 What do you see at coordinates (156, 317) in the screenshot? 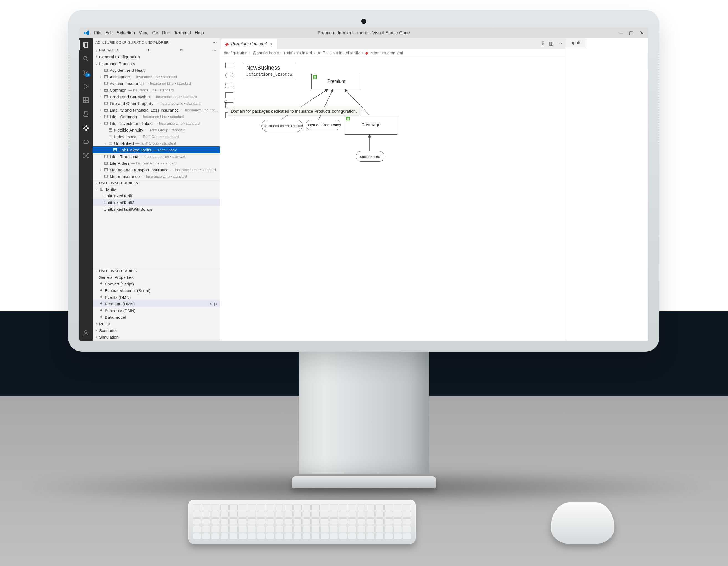
I see `tree-item: Data model` at bounding box center [156, 317].